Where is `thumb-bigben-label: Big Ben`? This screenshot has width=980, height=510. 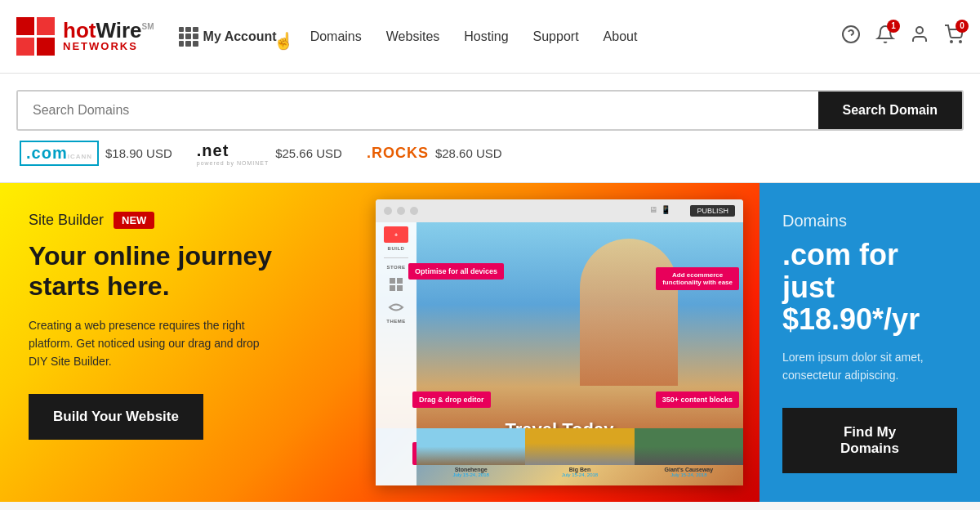
thumb-bigben-label: Big Ben is located at coordinates (580, 469).